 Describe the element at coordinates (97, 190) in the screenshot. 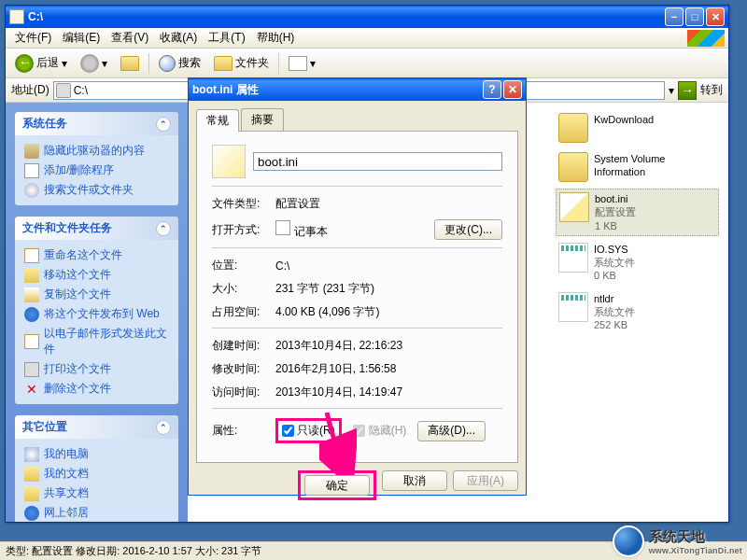

I see `task-search: 搜索文件或文件夹` at that location.